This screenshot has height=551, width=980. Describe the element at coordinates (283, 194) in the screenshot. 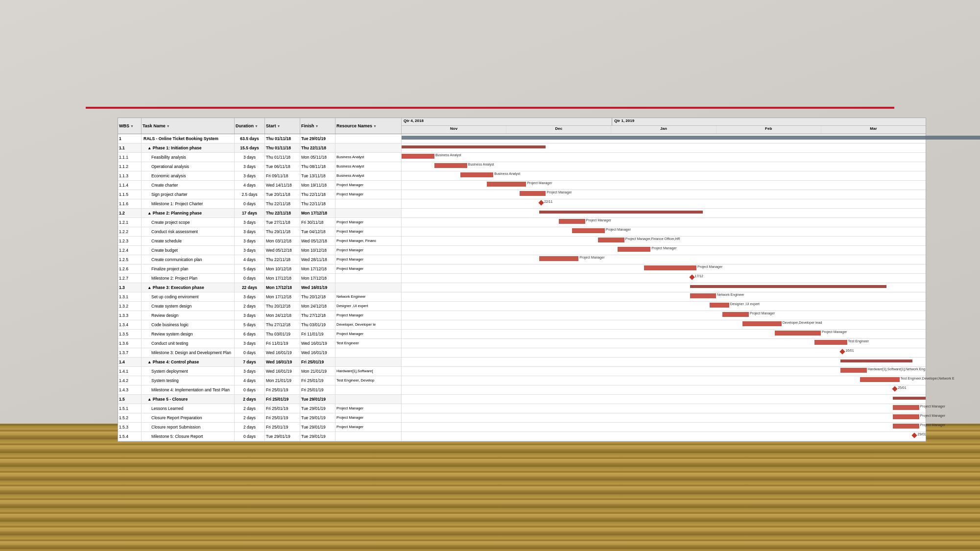

I see `cell-start: Tue 20/11/18` at that location.